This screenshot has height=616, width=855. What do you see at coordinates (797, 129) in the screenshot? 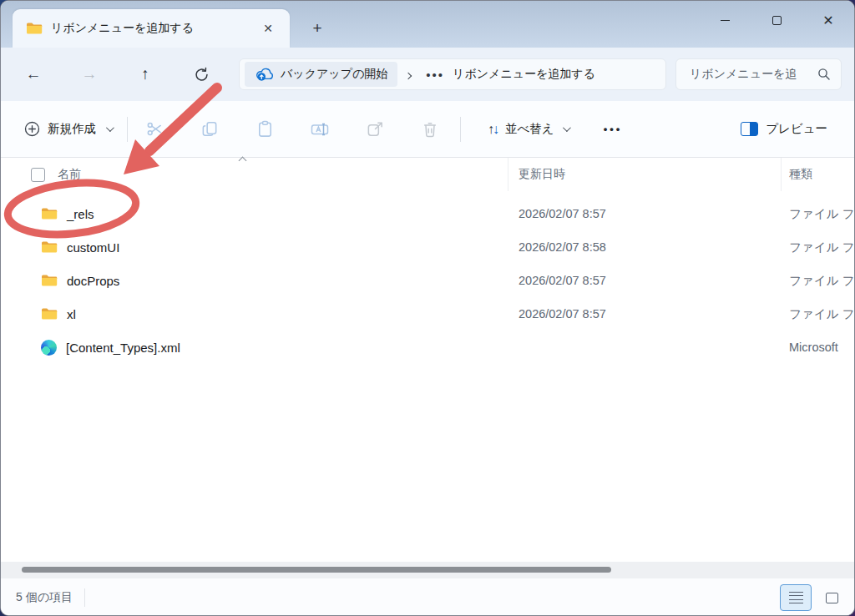
I see `preview-label: プレビュー` at bounding box center [797, 129].